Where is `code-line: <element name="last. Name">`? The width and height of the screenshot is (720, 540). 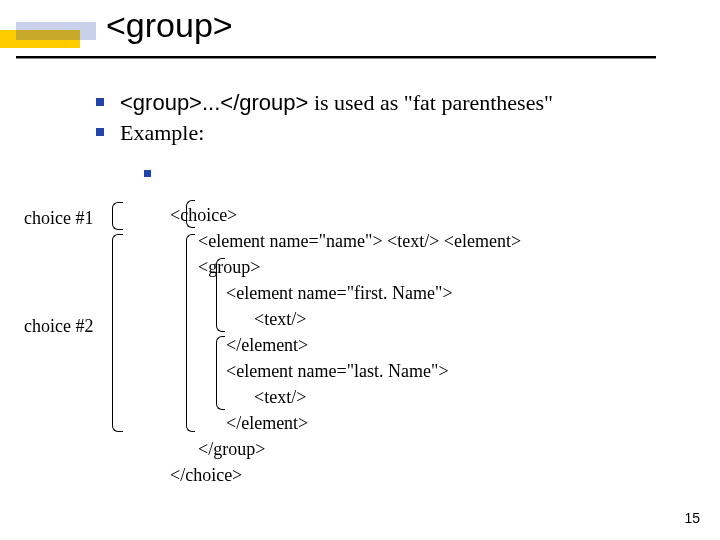
code-line: <element name="last. Name"> is located at coordinates (310, 371).